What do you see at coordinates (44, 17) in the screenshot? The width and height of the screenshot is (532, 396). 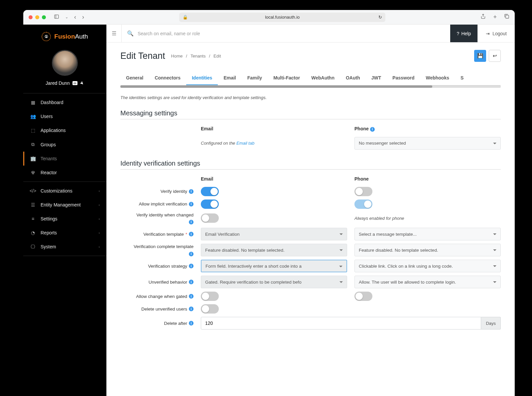 I see `window-zoom` at bounding box center [44, 17].